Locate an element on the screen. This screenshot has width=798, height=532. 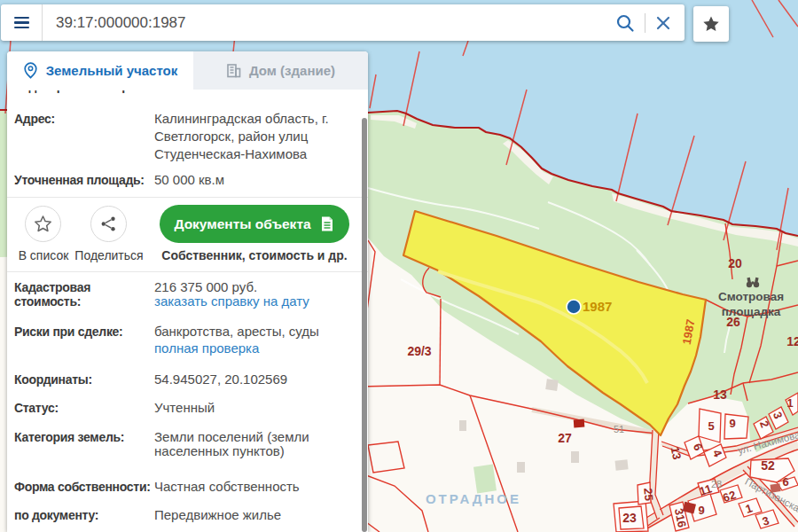
star-outline-icon is located at coordinates (43, 223).